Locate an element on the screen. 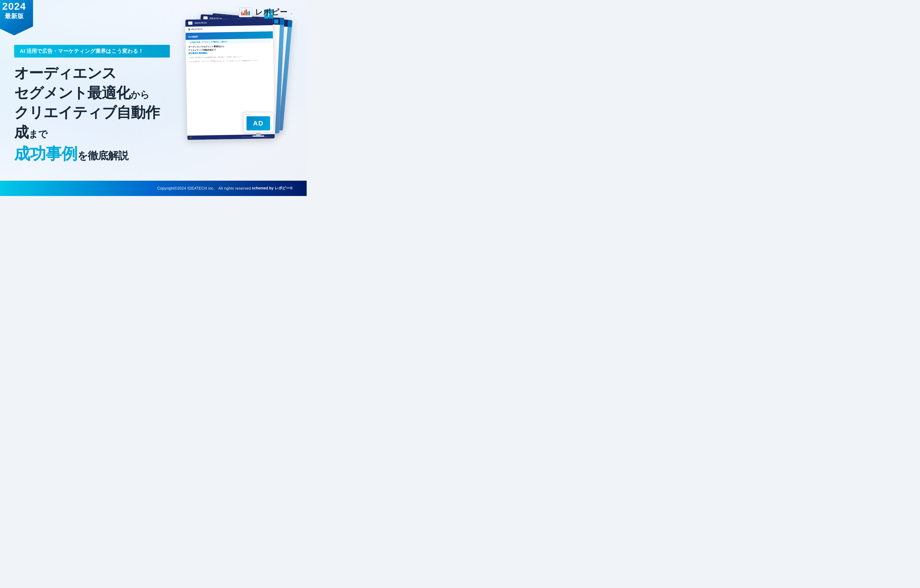 The width and height of the screenshot is (920, 588). headline-line1: オーディエンス is located at coordinates (92, 73).